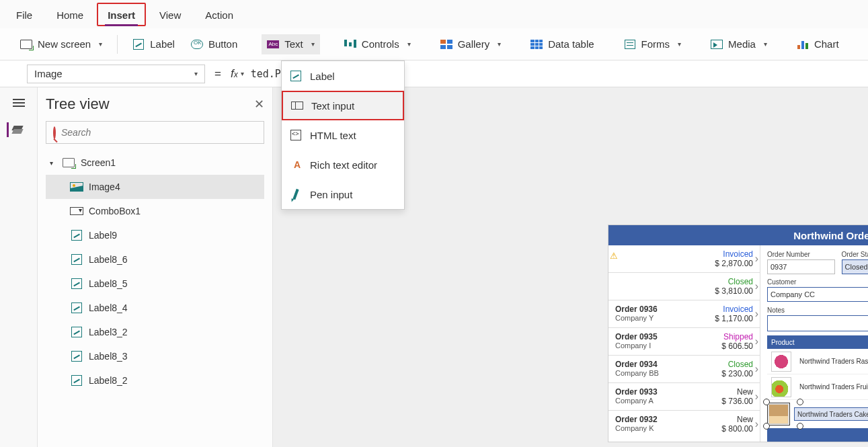 This screenshot has height=447, width=868. What do you see at coordinates (343, 165) in the screenshot?
I see `dd-rich-text: Rich text editor` at bounding box center [343, 165].